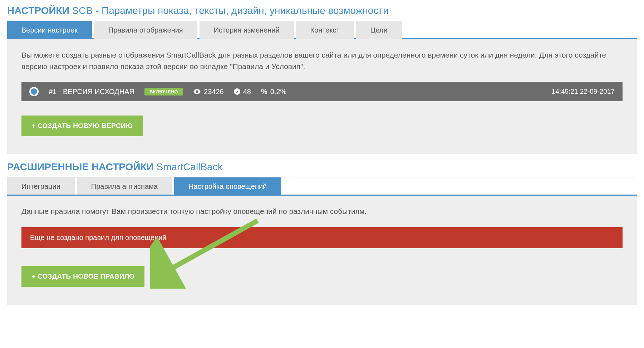 The height and width of the screenshot is (348, 644). What do you see at coordinates (49, 30) in the screenshot?
I see `tab-settings-versions: Версии настроек` at bounding box center [49, 30].